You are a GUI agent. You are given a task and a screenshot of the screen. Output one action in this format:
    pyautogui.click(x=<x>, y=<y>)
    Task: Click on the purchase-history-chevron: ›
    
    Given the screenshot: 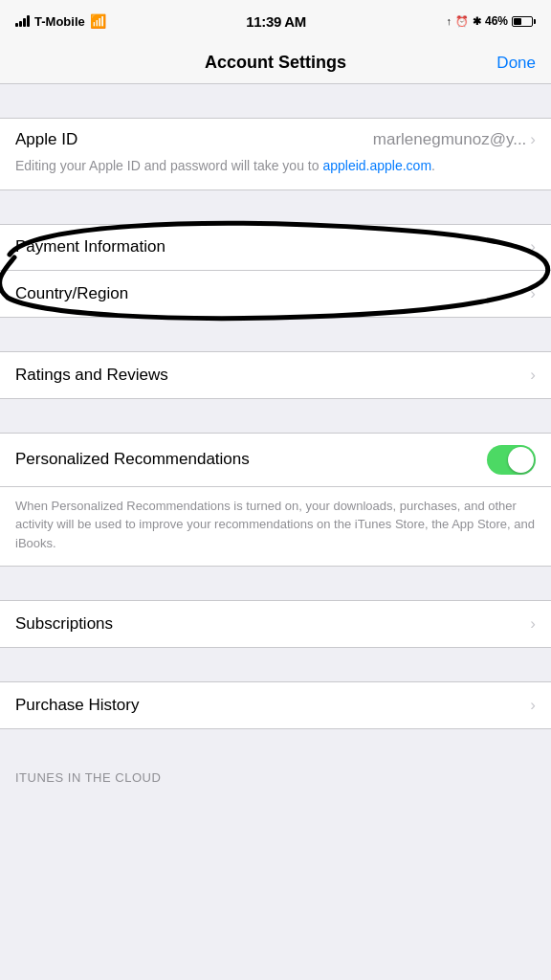 What is the action you would take?
    pyautogui.click(x=533, y=705)
    